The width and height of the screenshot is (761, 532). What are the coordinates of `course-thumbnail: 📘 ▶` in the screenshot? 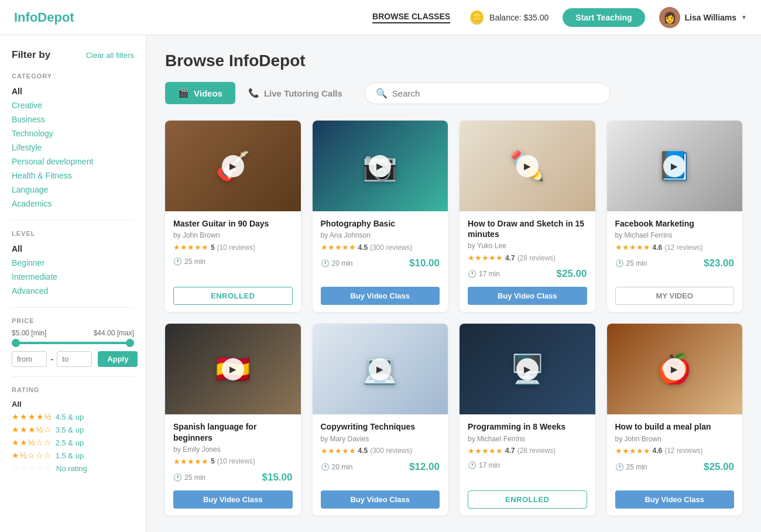 It's located at (675, 166).